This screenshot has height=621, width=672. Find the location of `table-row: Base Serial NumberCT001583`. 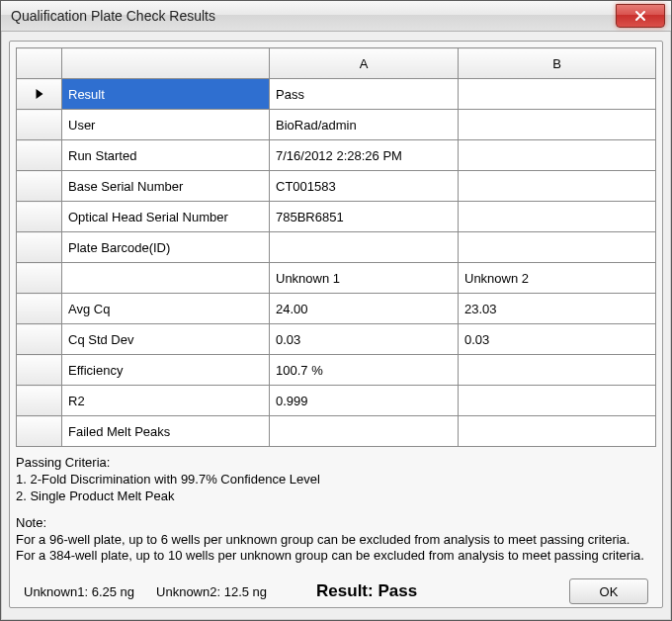

table-row: Base Serial NumberCT001583 is located at coordinates (336, 186).